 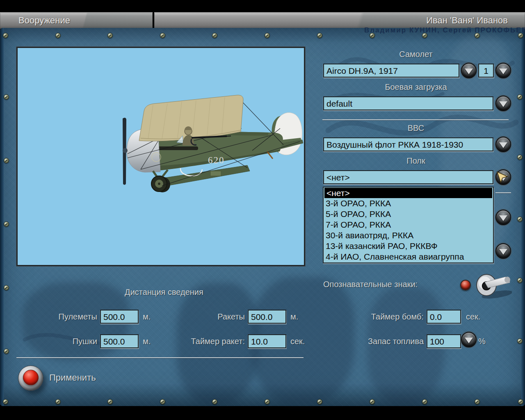 What do you see at coordinates (262, 413) in the screenshot?
I see `letterbox-bottom` at bounding box center [262, 413].